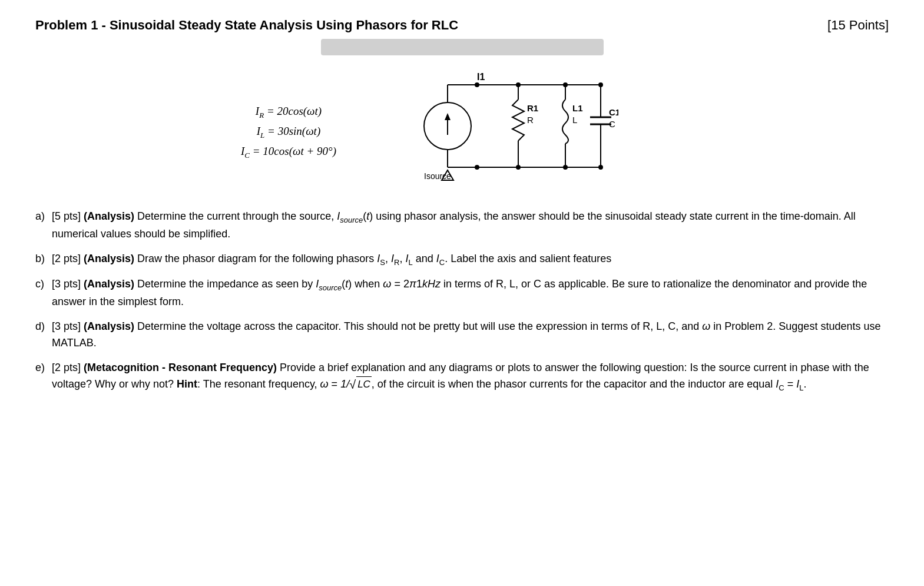  I want to click on problem-a-label: a), so click(44, 217).